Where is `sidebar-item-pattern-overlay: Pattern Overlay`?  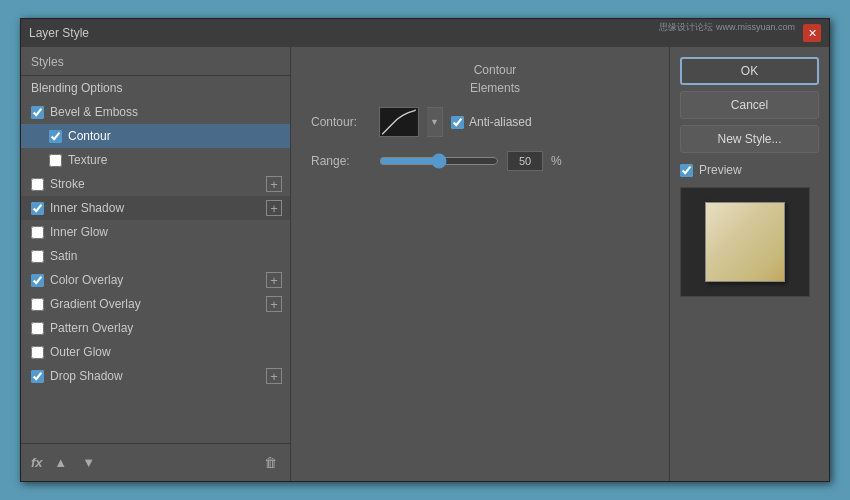
sidebar-item-pattern-overlay: Pattern Overlay is located at coordinates (156, 328).